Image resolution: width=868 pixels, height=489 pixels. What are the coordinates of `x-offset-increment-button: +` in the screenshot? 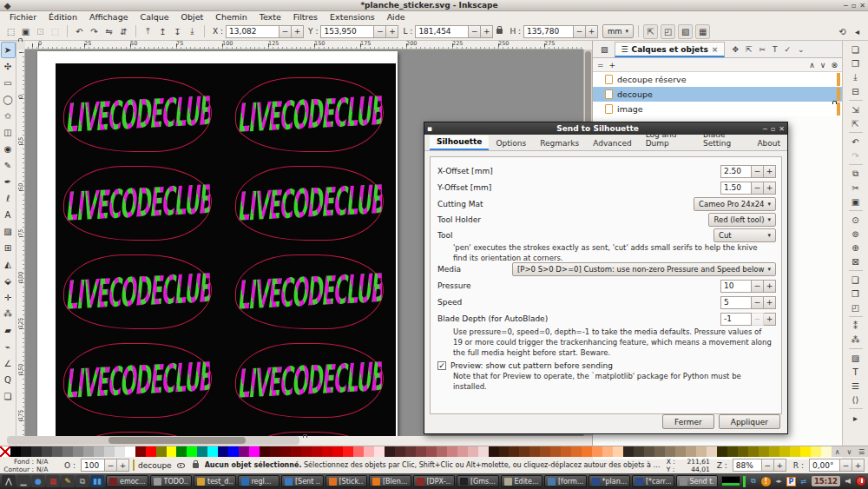 It's located at (770, 172).